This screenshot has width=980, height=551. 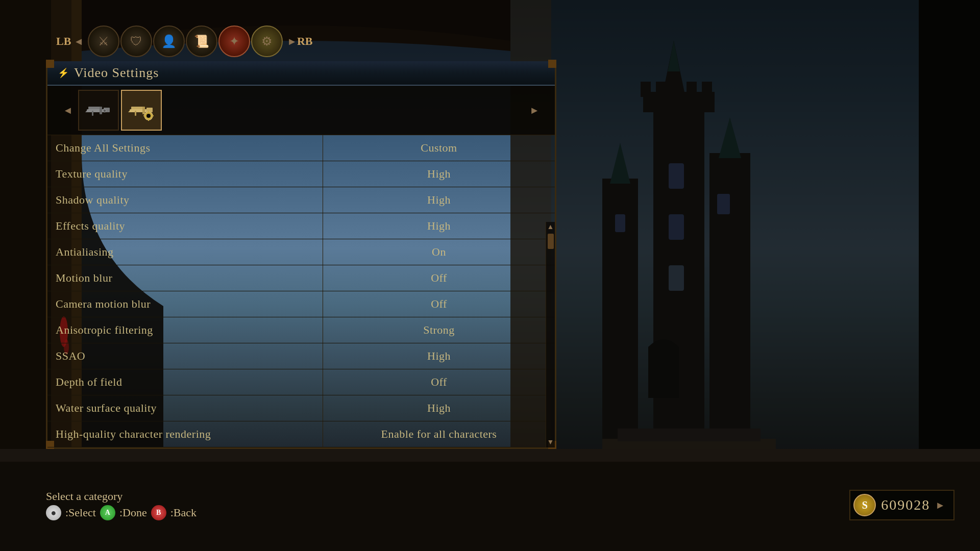 What do you see at coordinates (550, 335) in the screenshot?
I see `scrollbar-track: ▲ ▼` at bounding box center [550, 335].